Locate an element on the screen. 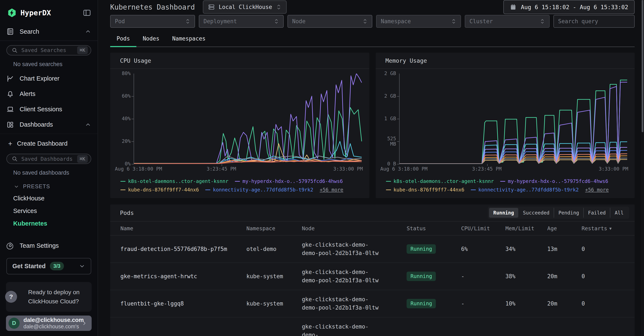 The width and height of the screenshot is (644, 336). pod-restarts: 0 is located at coordinates (603, 276).